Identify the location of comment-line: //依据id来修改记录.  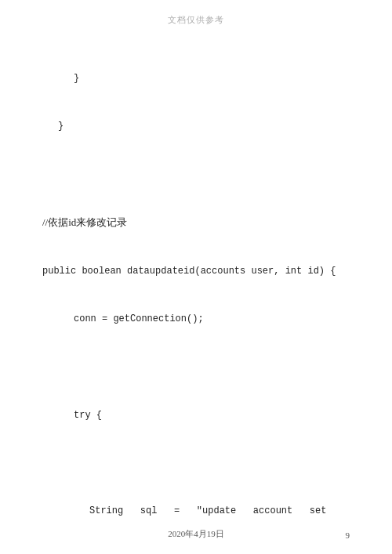
(196, 223).